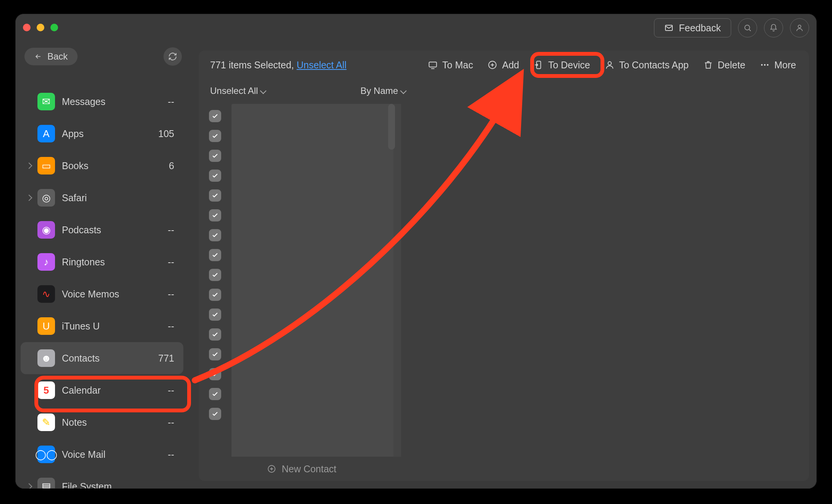 The width and height of the screenshot is (832, 504). I want to click on list-scrollbar-thumb, so click(392, 127).